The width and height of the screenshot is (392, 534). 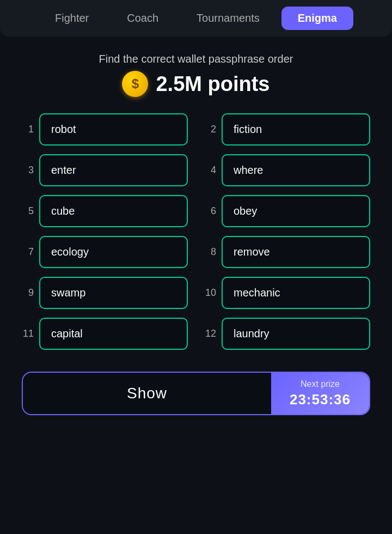 What do you see at coordinates (210, 333) in the screenshot?
I see `word-number-12: 12` at bounding box center [210, 333].